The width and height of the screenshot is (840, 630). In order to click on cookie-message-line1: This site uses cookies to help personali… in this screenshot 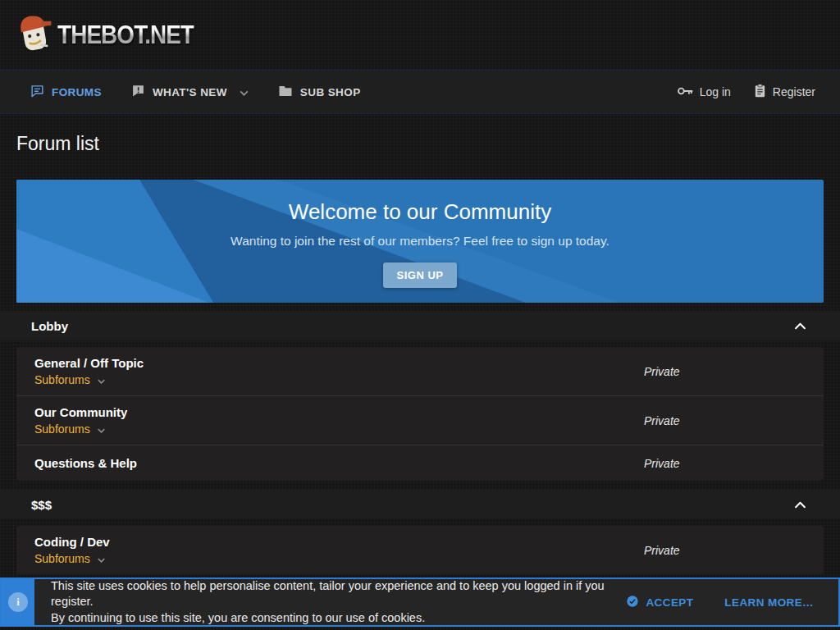, I will do `click(330, 594)`.